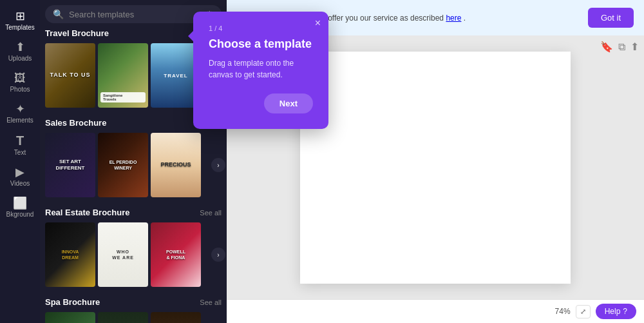  Describe the element at coordinates (176, 255) in the screenshot. I see `template-realestate-3-label: POWELL& FIONA` at that location.